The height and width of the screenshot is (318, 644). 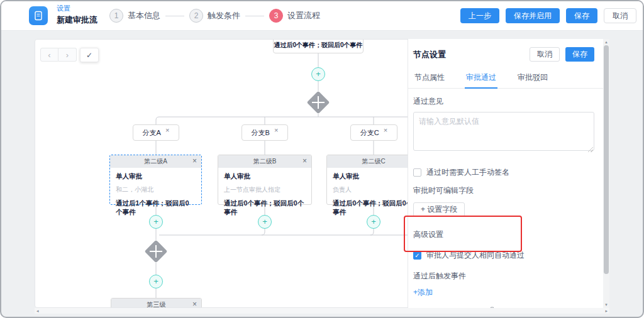 I want to click on auto-pass-label: 审批人与提交人相同自动通过, so click(x=475, y=255).